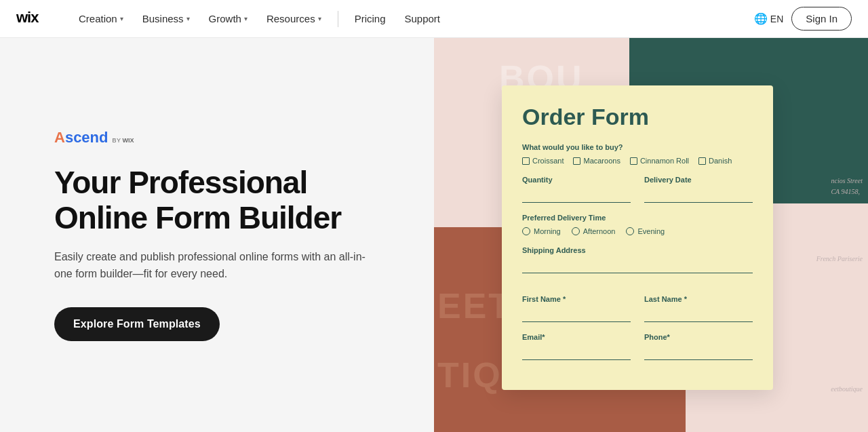 The width and height of the screenshot is (868, 432). I want to click on first-name-label: First Name *, so click(576, 299).